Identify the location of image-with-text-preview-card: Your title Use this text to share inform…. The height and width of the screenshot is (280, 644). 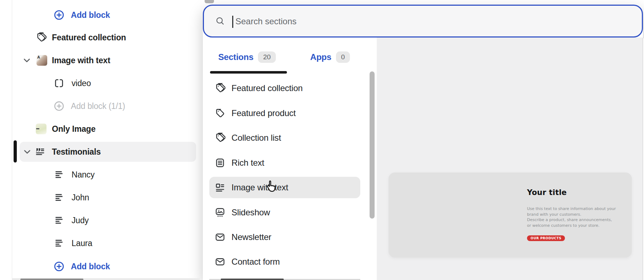
(510, 215).